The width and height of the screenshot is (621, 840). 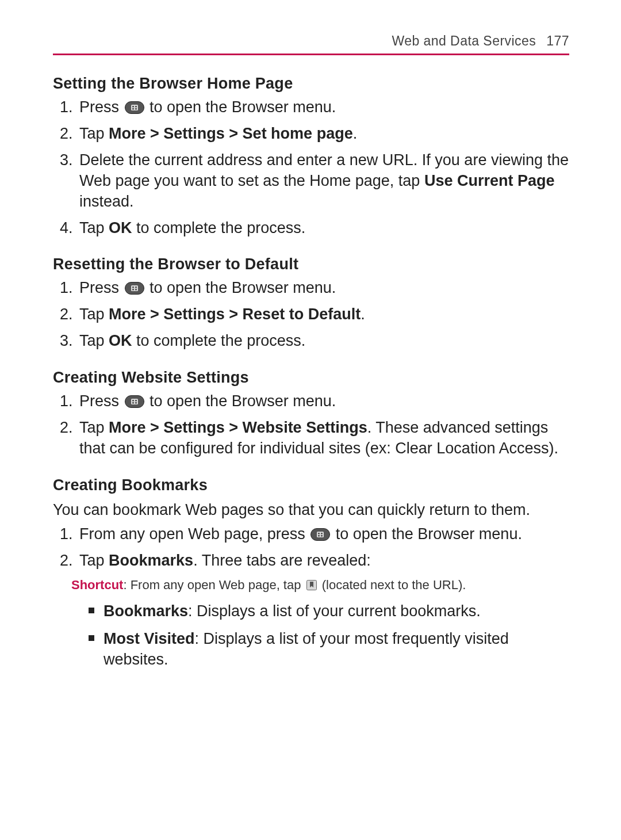 I want to click on section-title-2: Resetting the Browser to Default, so click(x=311, y=265).